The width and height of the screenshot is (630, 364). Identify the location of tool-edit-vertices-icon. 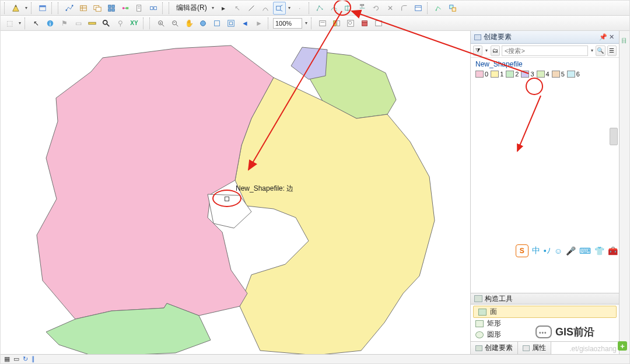
(320, 8).